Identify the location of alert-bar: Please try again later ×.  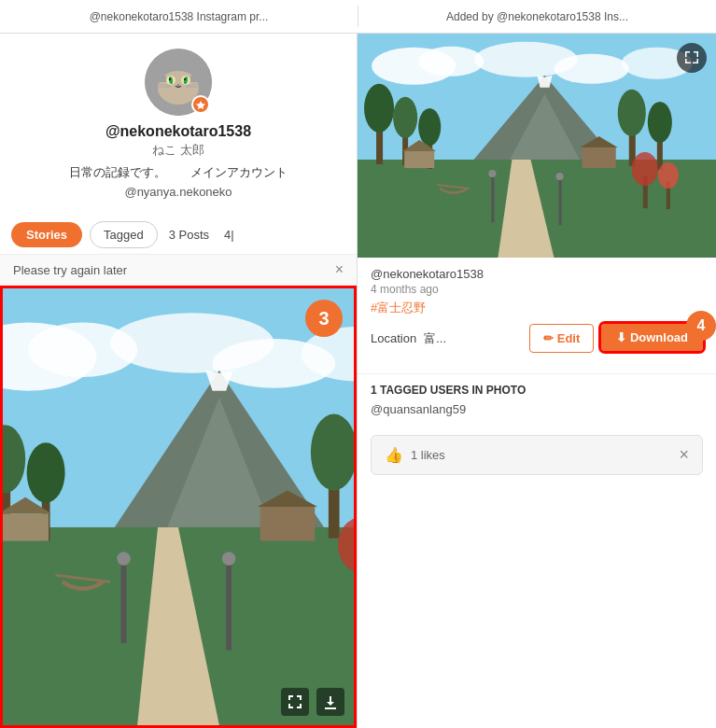
(178, 271).